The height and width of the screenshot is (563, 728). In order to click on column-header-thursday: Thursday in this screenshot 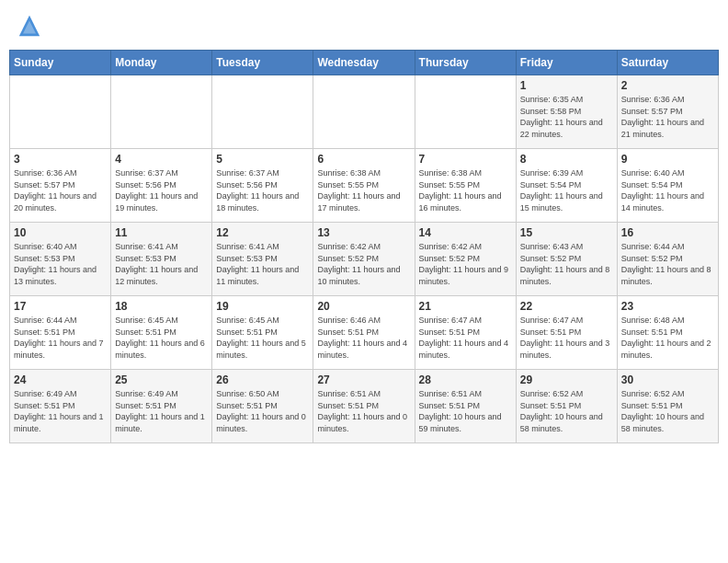, I will do `click(465, 63)`.